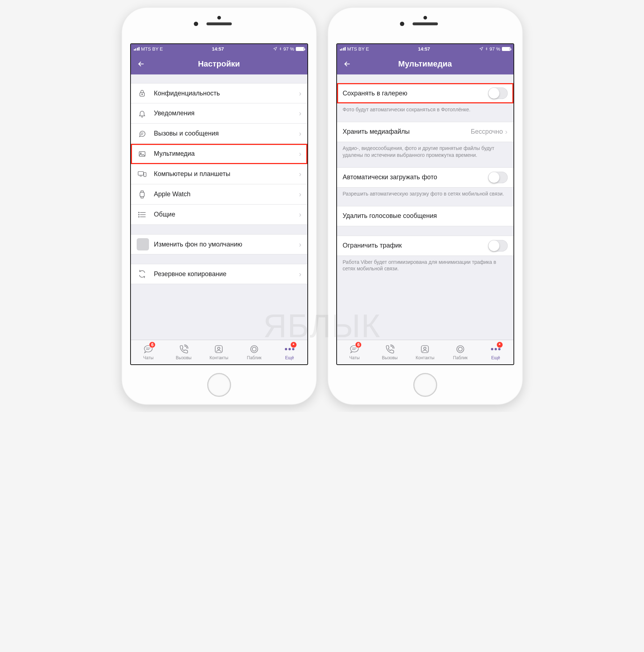  Describe the element at coordinates (425, 216) in the screenshot. I see `row-label: Удалить голосовые сообщения` at that location.